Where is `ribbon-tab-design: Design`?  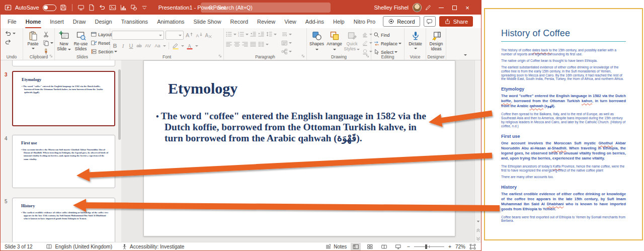 ribbon-tab-design: Design is located at coordinates (103, 21).